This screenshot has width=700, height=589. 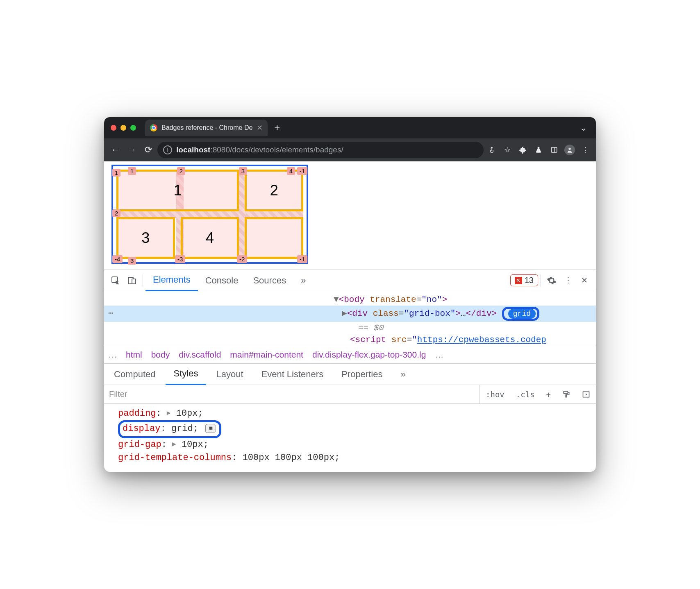 I want to click on side-panel-icon, so click(x=554, y=150).